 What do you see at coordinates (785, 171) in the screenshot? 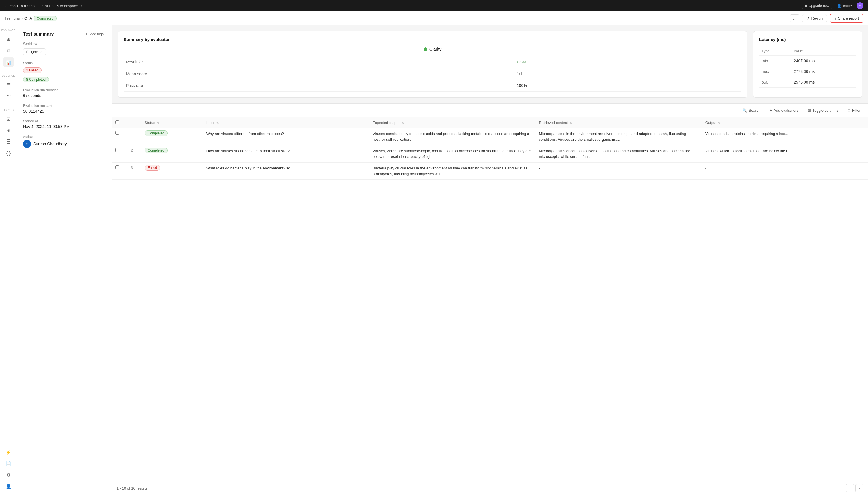
I see `row-output: -` at bounding box center [785, 171].